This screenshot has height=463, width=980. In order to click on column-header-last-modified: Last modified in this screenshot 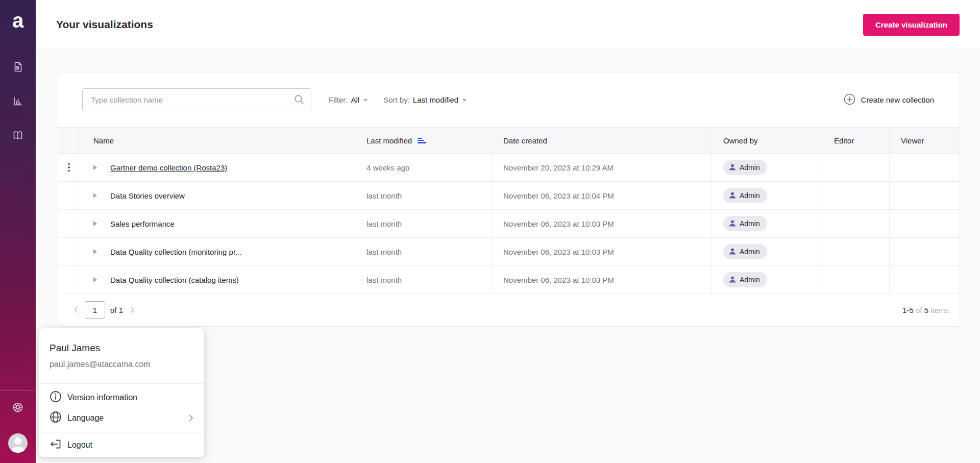, I will do `click(424, 140)`.